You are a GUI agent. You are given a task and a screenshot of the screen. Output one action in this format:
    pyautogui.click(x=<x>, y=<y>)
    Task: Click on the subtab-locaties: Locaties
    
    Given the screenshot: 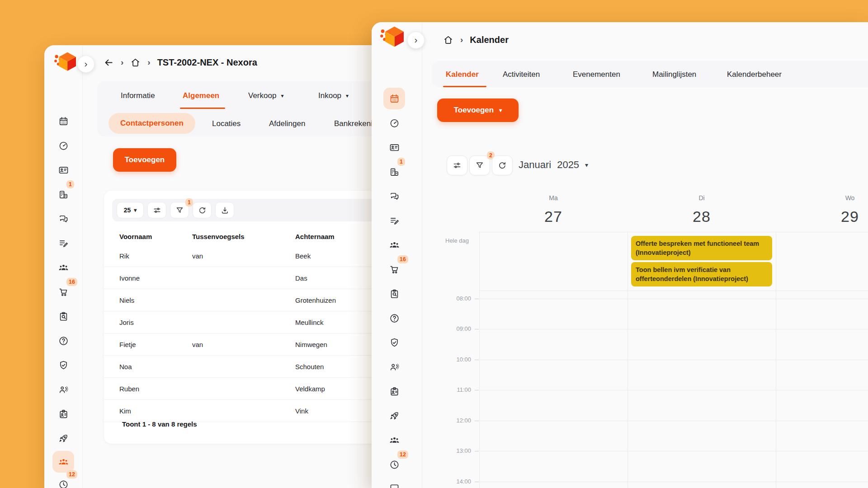 What is the action you would take?
    pyautogui.click(x=226, y=124)
    